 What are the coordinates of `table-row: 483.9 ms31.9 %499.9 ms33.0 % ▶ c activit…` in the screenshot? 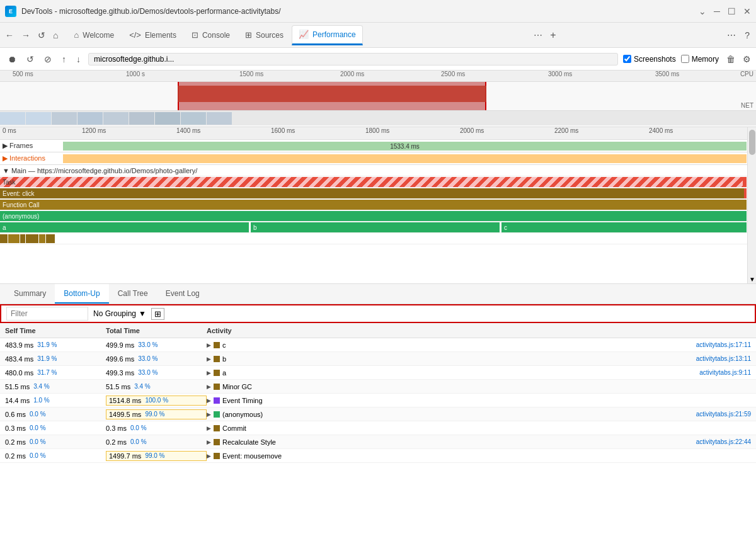 It's located at (378, 345).